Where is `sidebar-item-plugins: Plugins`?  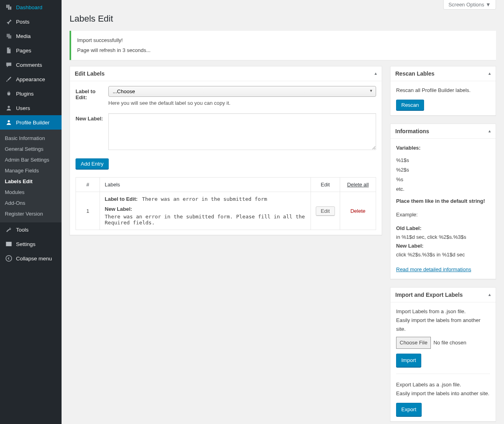
sidebar-item-plugins: Plugins is located at coordinates (31, 94).